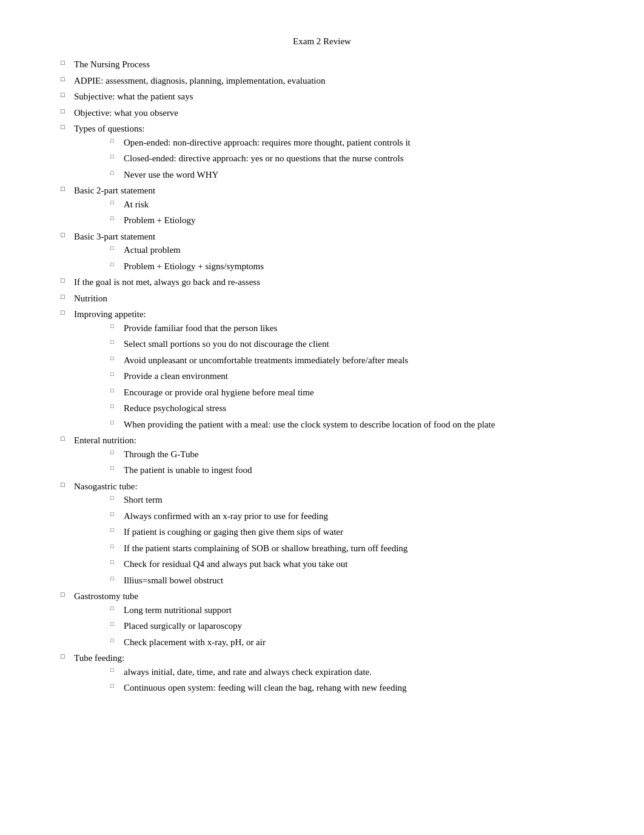 Image resolution: width=644 pixels, height=835 pixels. I want to click on list-item-confirmed-xray: Always confirmed with an x-ray prior to …, so click(353, 517).